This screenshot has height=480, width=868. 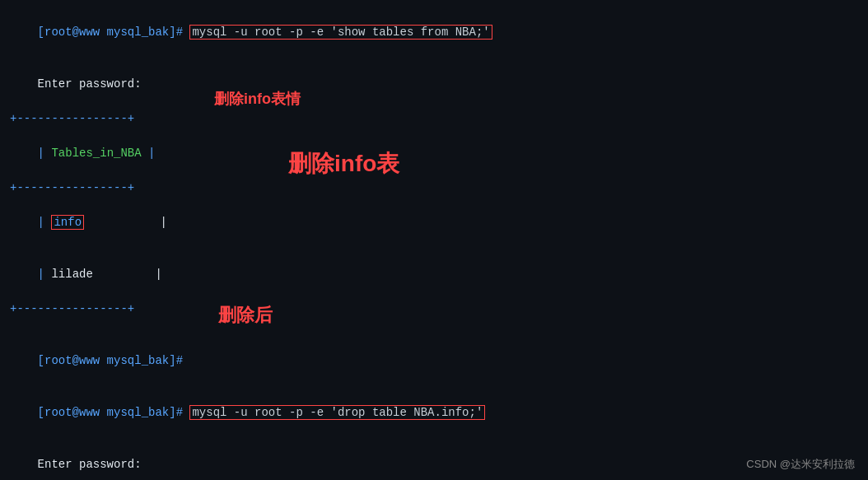 What do you see at coordinates (68, 222) in the screenshot?
I see `table-cell-info: info` at bounding box center [68, 222].